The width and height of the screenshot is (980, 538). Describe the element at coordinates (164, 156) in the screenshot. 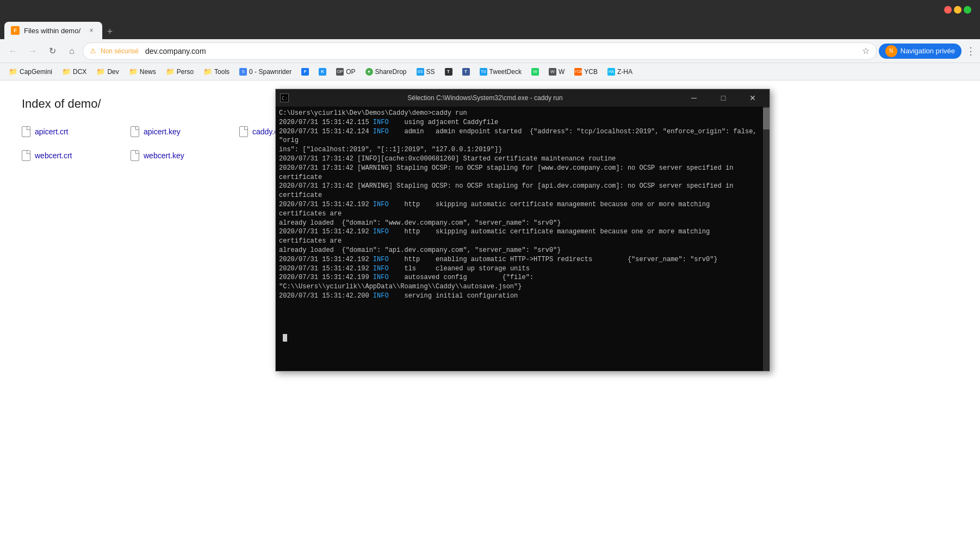

I see `file-name: webcert.key` at that location.